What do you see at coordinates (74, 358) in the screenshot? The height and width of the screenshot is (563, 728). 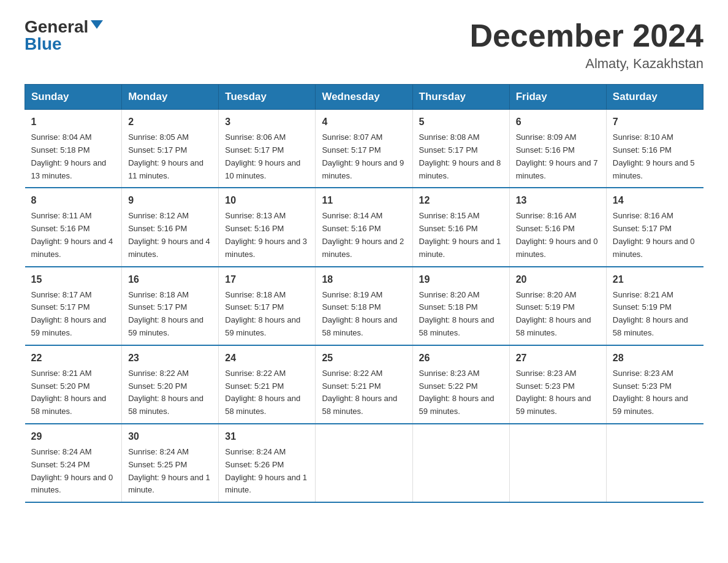 I see `day-number: 22` at bounding box center [74, 358].